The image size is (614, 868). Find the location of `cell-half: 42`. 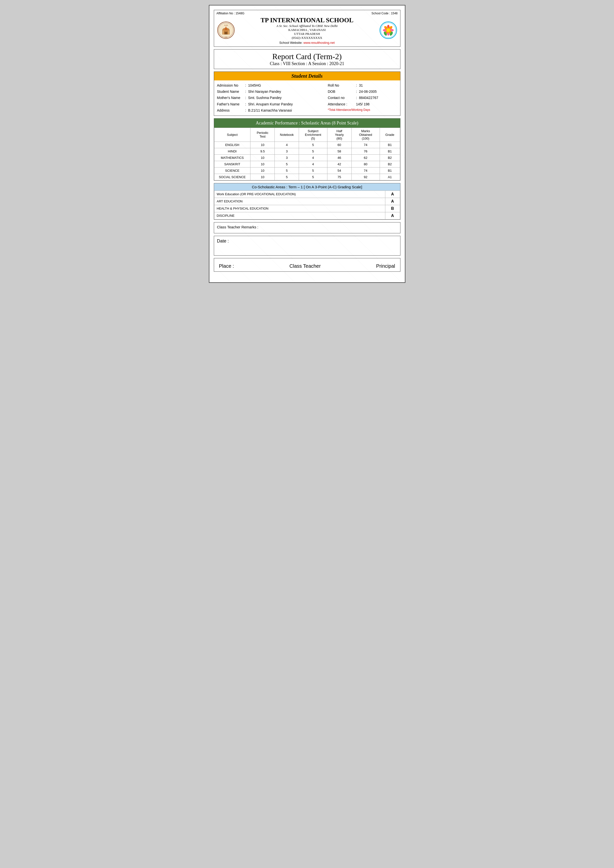

cell-half: 42 is located at coordinates (339, 164).